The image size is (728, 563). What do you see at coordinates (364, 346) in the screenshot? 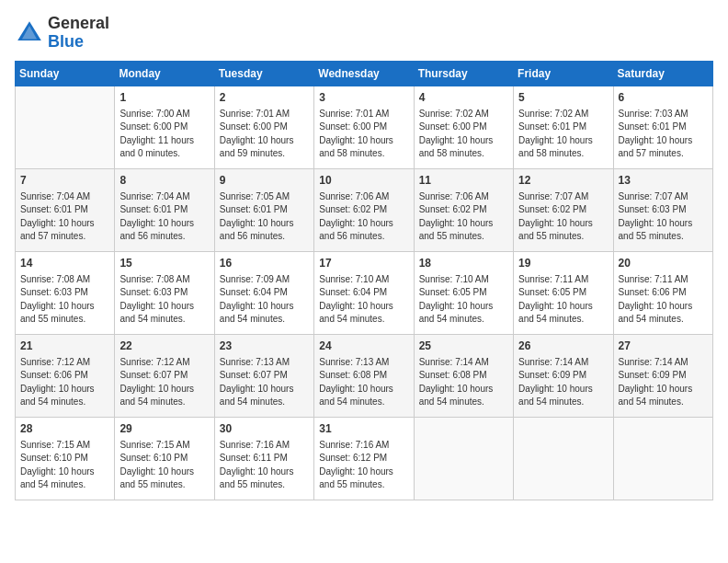
I see `day-number: 24` at bounding box center [364, 346].